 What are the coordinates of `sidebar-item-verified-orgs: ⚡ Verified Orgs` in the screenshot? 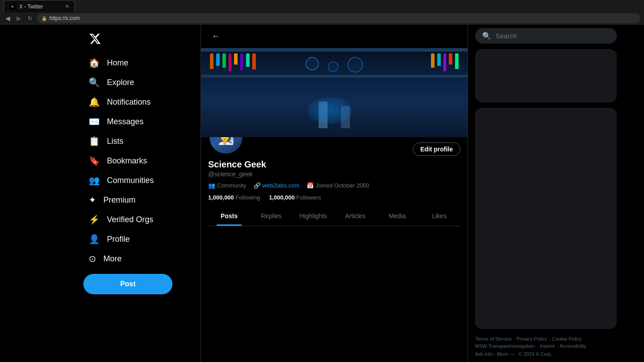 It's located at (139, 220).